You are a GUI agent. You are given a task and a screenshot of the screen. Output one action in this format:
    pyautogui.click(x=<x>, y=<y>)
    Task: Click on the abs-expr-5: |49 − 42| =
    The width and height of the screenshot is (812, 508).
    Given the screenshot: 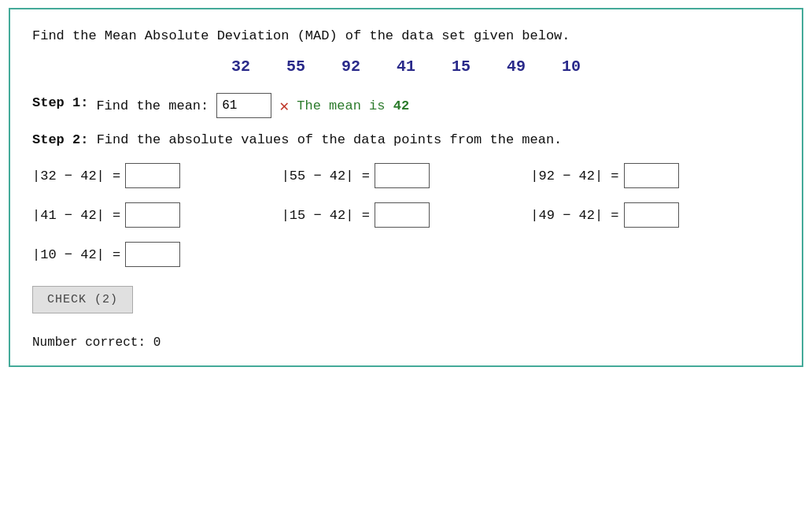 What is the action you would take?
    pyautogui.click(x=574, y=216)
    